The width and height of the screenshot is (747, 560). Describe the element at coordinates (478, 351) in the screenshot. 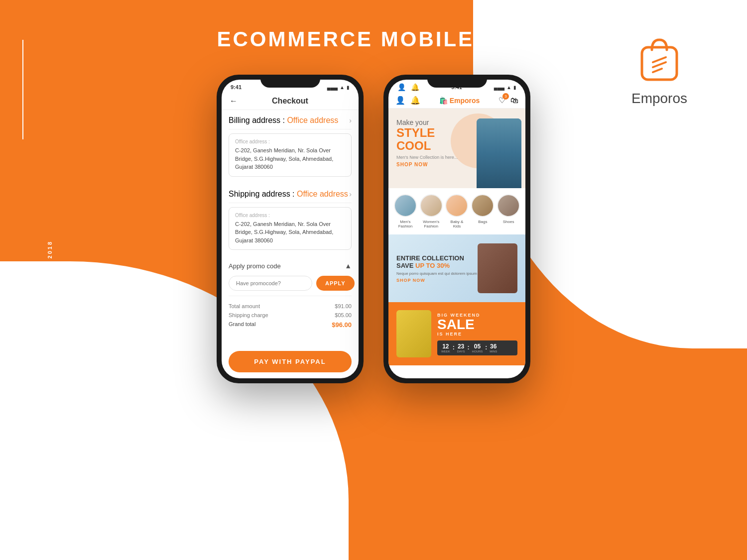

I see `countdown-hours-label: HOURS` at that location.